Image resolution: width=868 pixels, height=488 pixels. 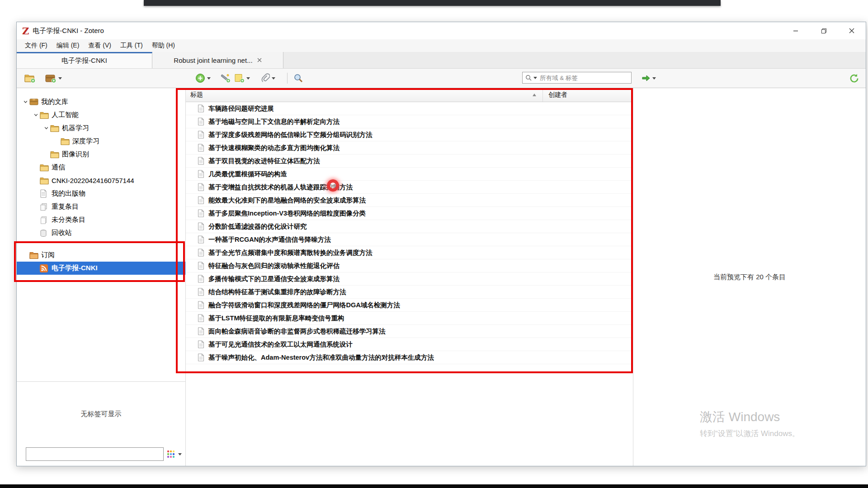 What do you see at coordinates (101, 128) in the screenshot?
I see `collection-row-2: 机器学习` at bounding box center [101, 128].